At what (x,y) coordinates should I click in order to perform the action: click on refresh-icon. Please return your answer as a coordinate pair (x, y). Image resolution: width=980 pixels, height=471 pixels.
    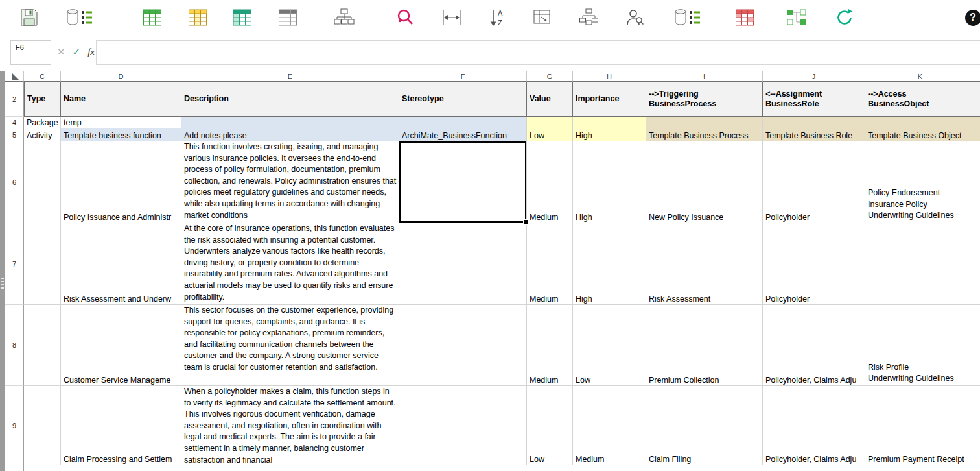
    Looking at the image, I should click on (845, 18).